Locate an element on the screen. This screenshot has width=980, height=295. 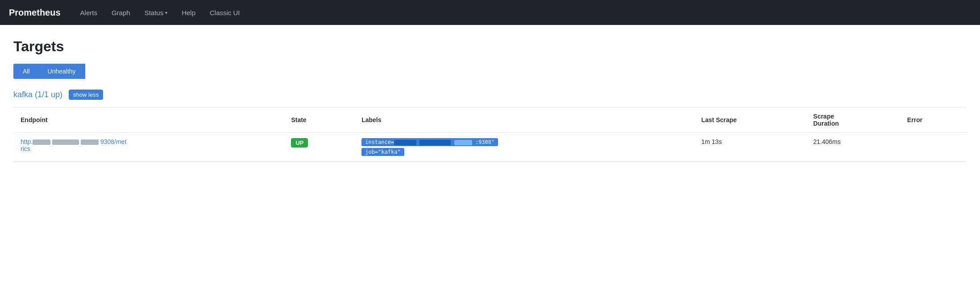
show-less-button: show less is located at coordinates (86, 94).